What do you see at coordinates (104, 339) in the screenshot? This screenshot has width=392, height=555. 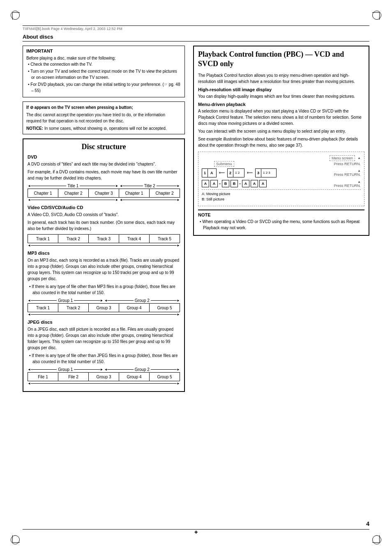 I see `jpeg-text1: On a JPEG disc, each still picture is re…` at bounding box center [104, 339].